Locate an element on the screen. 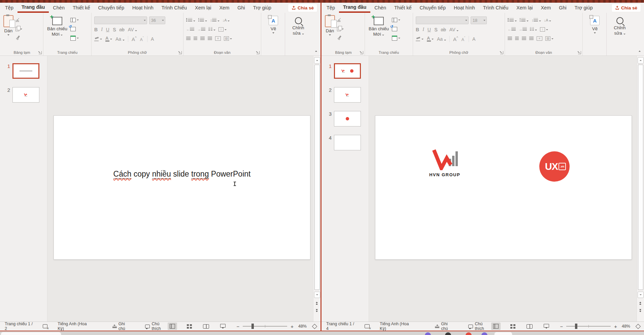  zoom-in-button: + is located at coordinates (615, 326).